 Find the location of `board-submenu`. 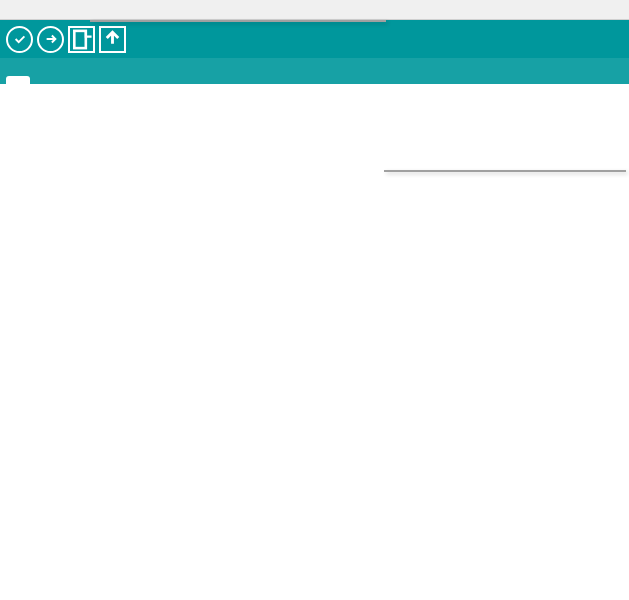

board-submenu is located at coordinates (505, 171).